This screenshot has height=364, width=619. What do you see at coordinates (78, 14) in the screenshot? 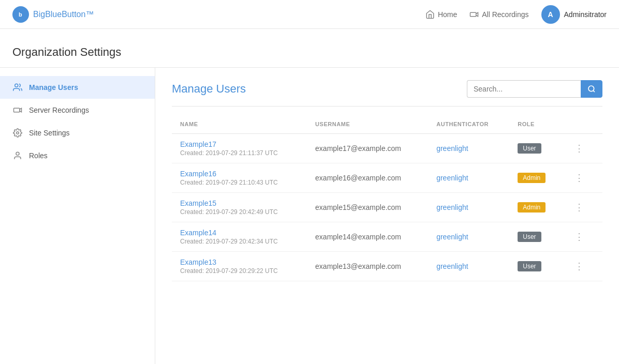
I see `brand-name-suffix: Button™` at bounding box center [78, 14].